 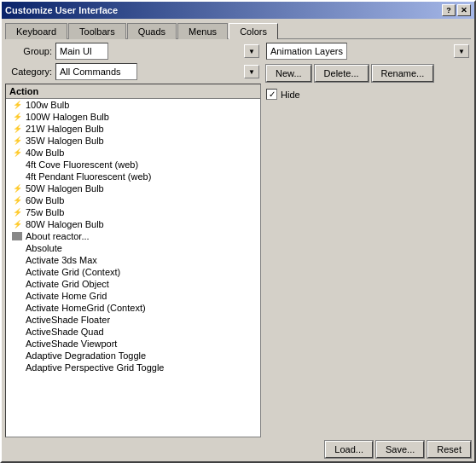 I want to click on group-select: Main UI, so click(x=82, y=51).